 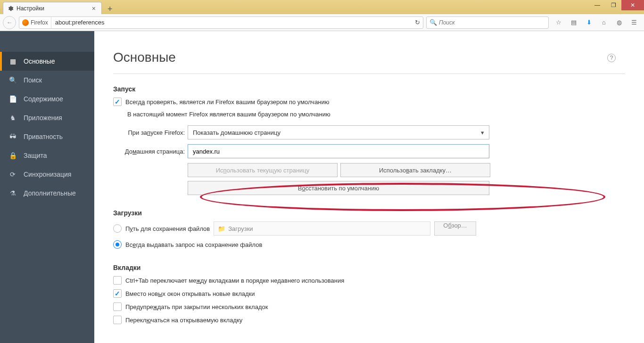 I want to click on window-titlebar: Настройки × + — ❐ ✕, so click(x=322, y=7).